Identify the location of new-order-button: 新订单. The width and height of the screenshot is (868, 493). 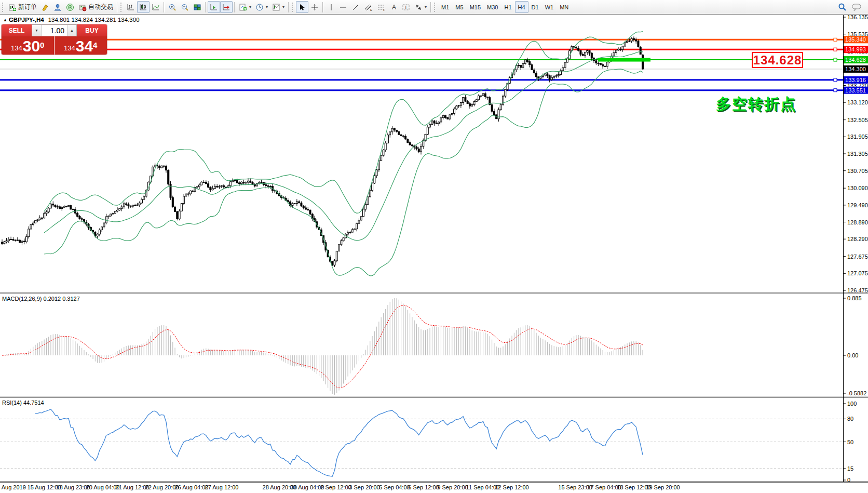
(23, 7).